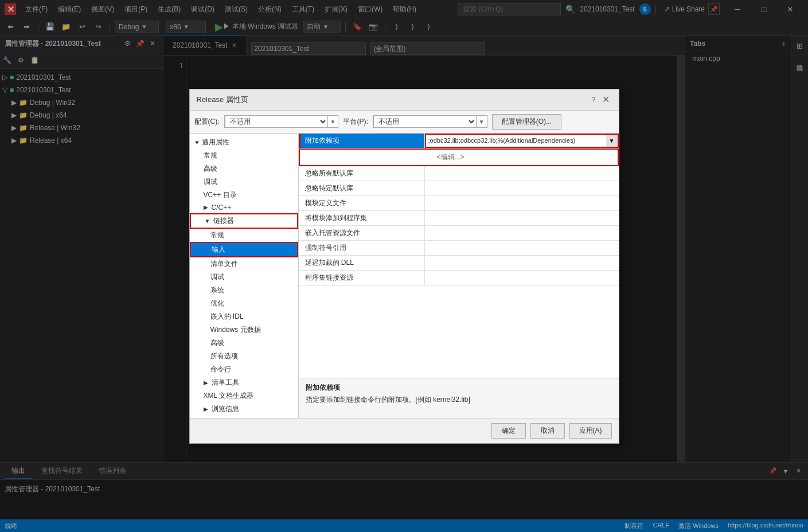  Describe the element at coordinates (217, 277) in the screenshot. I see `dtree-label-linker-debug: 调试` at that location.